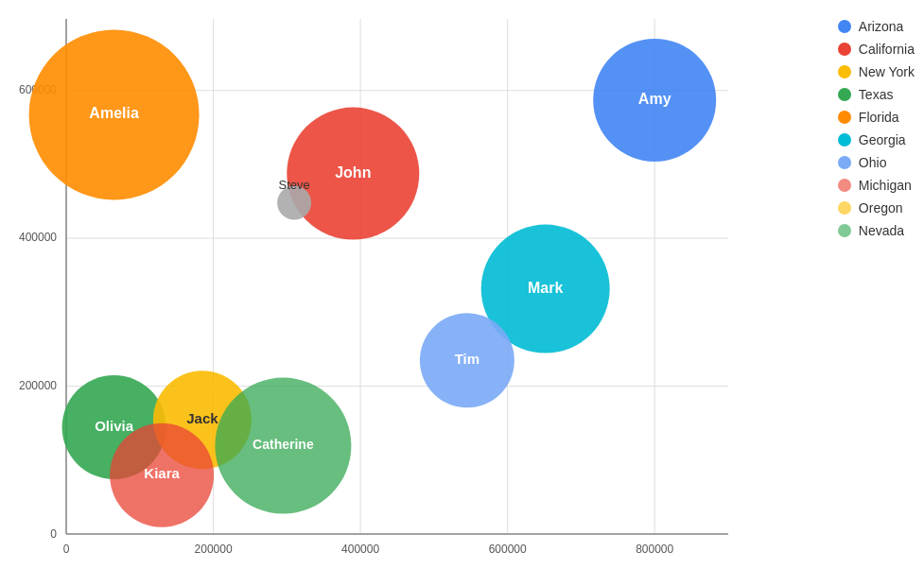  What do you see at coordinates (876, 185) in the screenshot?
I see `legend-item-michigan: Michigan` at bounding box center [876, 185].